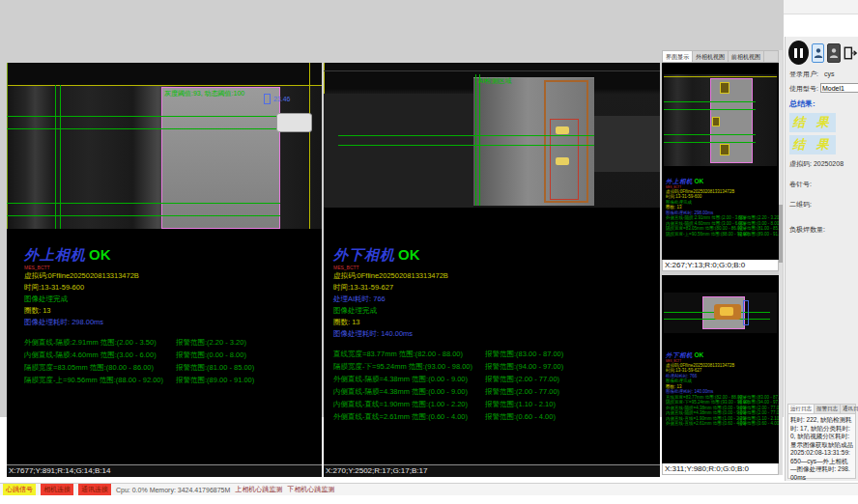 The width and height of the screenshot is (858, 504). What do you see at coordinates (721, 77) in the screenshot?
I see `roi-line-yellow-h` at bounding box center [721, 77].